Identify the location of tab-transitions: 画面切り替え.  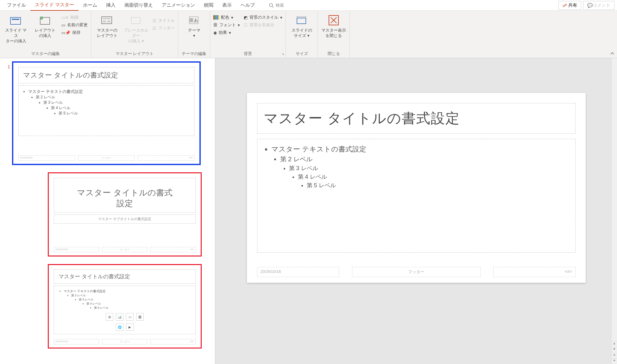
(139, 5).